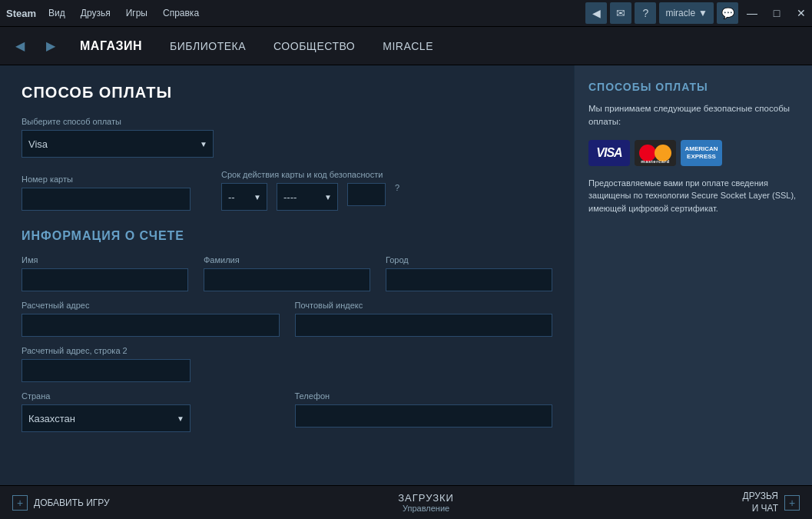 This screenshot has width=812, height=519. I want to click on menu-games: Игры, so click(137, 13).